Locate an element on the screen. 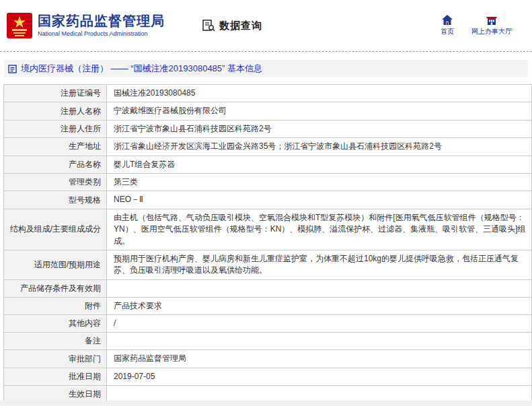 Image resolution: width=532 pixels, height=406 pixels. row-label: 注册证编号 is located at coordinates (55, 94).